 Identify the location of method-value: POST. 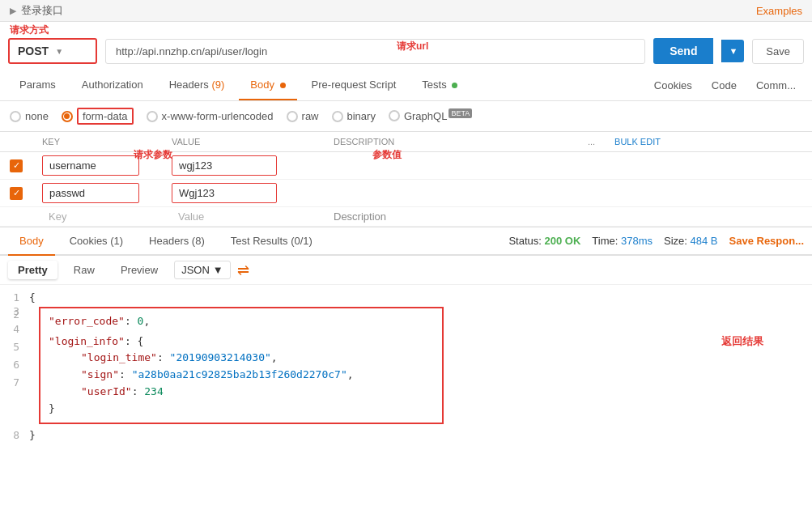
(33, 51).